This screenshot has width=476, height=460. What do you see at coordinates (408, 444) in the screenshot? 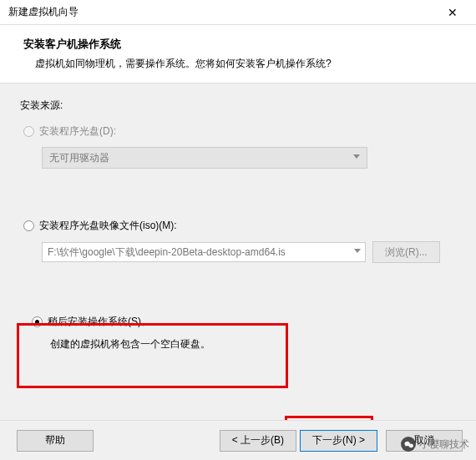
I see `wechat-icon` at bounding box center [408, 444].